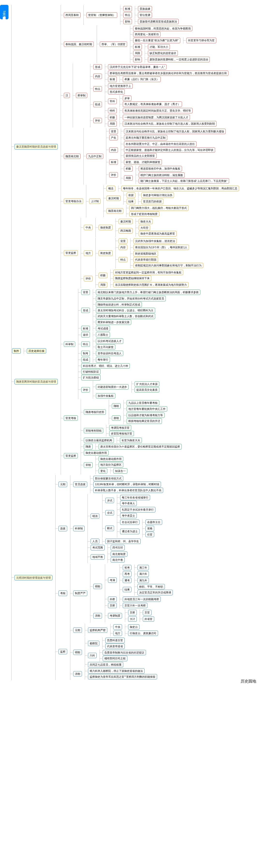 The image size is (261, 868). Describe the element at coordinates (106, 396) in the screenshot. I see `n: 加强中央集权` at that location.